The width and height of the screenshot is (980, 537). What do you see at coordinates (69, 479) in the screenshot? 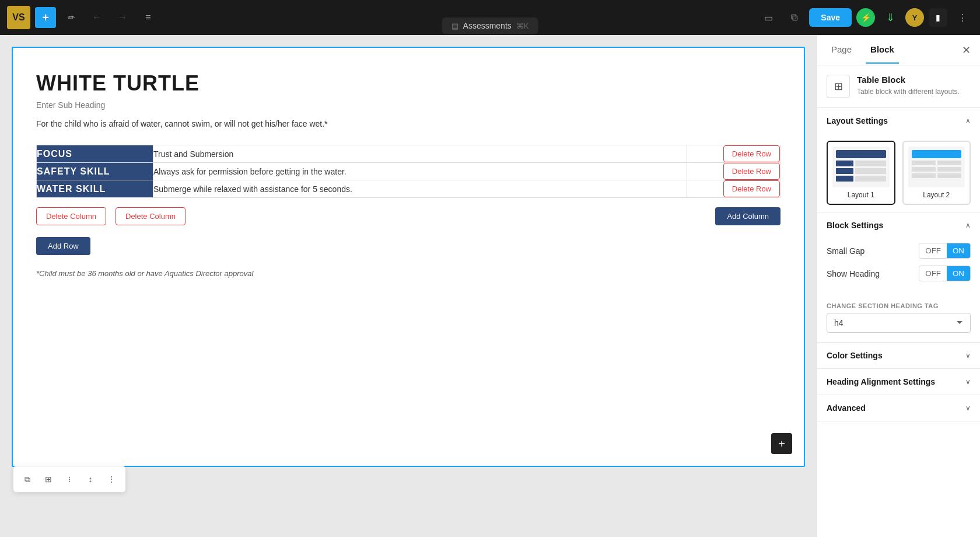
I see `block-bottom-toolbar: ⧉ ⊞ ⁝ ↕ ⋮` at bounding box center [69, 479].